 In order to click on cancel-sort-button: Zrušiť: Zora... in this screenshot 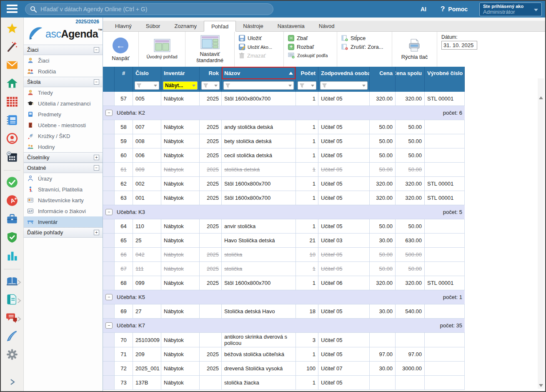, I will do `click(363, 47)`.